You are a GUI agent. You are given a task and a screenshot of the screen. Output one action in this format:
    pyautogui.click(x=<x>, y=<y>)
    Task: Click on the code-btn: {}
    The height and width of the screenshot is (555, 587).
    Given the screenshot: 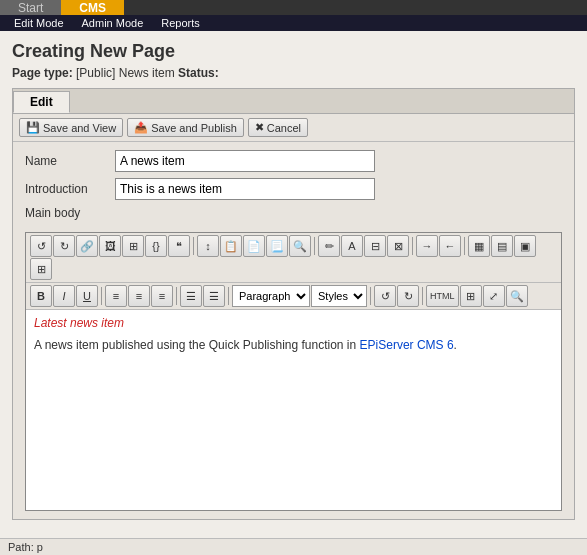 What is the action you would take?
    pyautogui.click(x=156, y=246)
    